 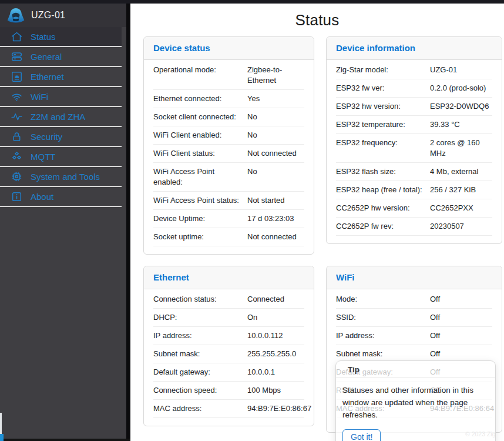 I want to click on card-body: Zig-Star model: UZG-01 ESP32 fw ver: 0.2…, so click(x=414, y=152).